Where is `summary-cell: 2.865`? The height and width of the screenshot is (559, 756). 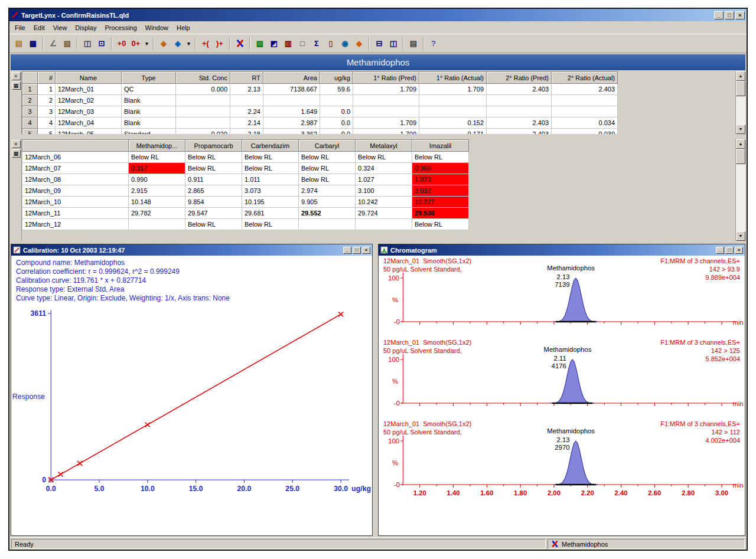 summary-cell: 2.865 is located at coordinates (214, 191).